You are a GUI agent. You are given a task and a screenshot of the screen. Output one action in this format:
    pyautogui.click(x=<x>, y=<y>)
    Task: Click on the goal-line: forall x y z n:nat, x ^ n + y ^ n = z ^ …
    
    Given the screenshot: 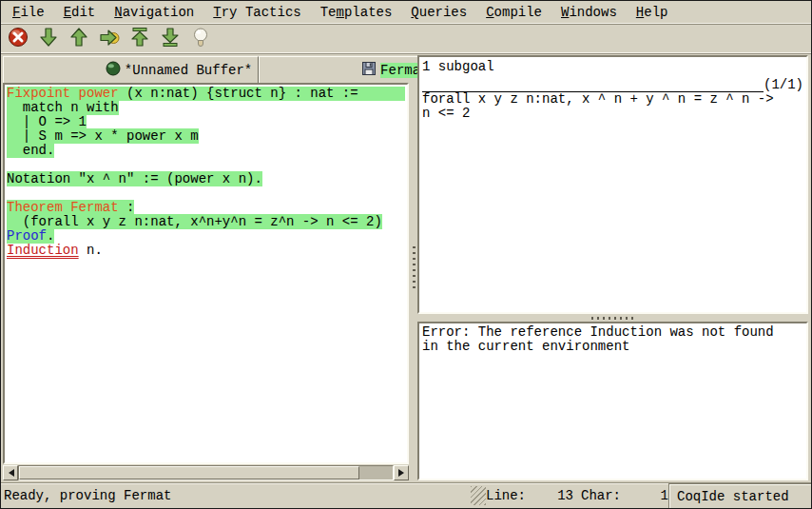 What is the action you would take?
    pyautogui.click(x=612, y=99)
    